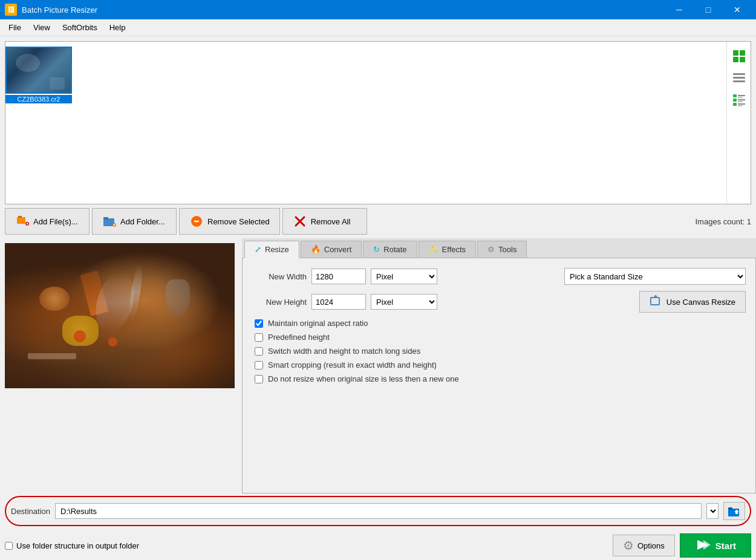 This screenshot has width=756, height=560. I want to click on no-resize-row: Do not resize when original size is less…, so click(499, 379).